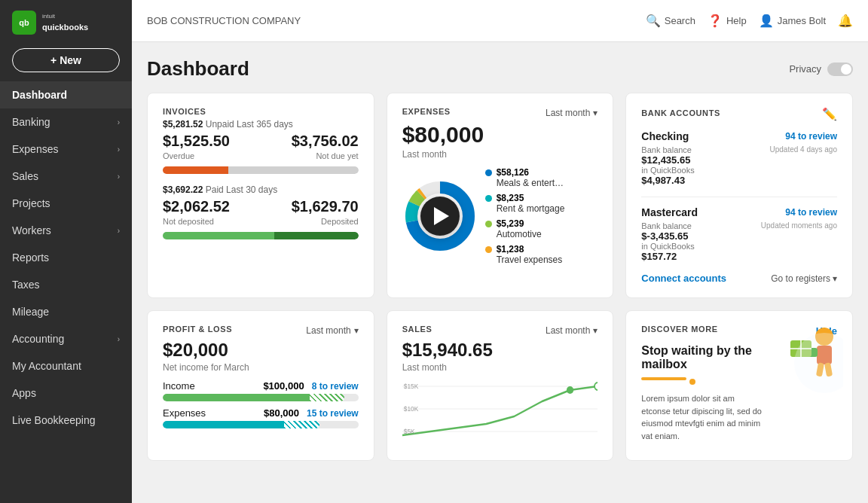 Image resolution: width=868 pixels, height=503 pixels. I want to click on notdue-amount: $3,756.02, so click(326, 142).